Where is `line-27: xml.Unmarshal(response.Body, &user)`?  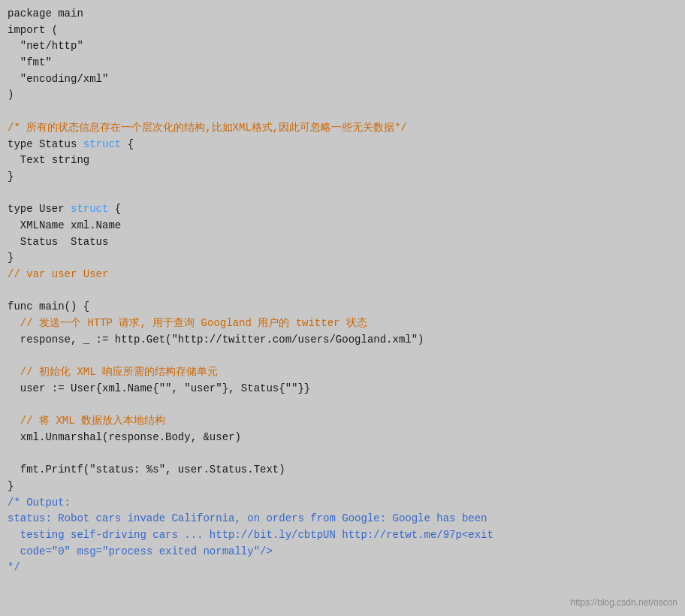 line-27: xml.Unmarshal(response.Body, &user) is located at coordinates (342, 438).